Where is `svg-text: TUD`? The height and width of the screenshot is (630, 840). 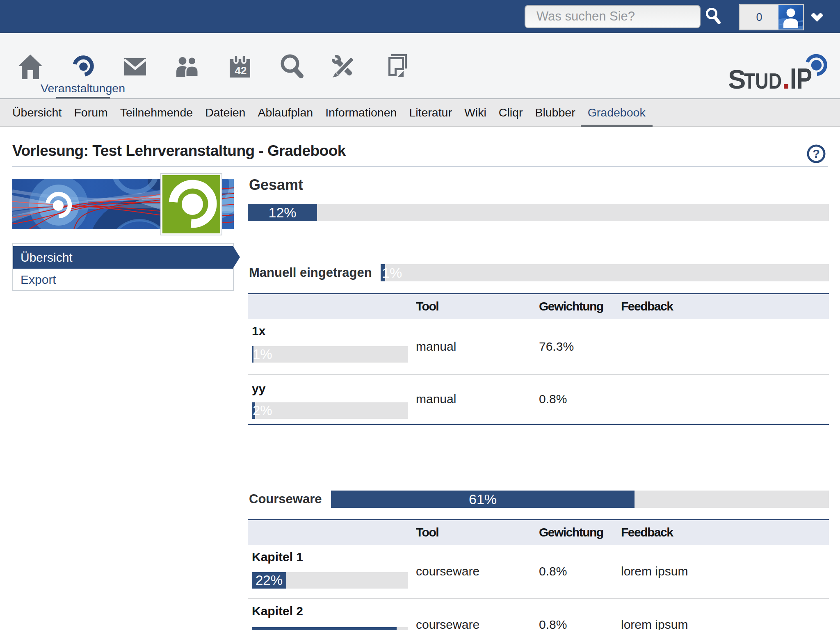 svg-text: TUD is located at coordinates (763, 81).